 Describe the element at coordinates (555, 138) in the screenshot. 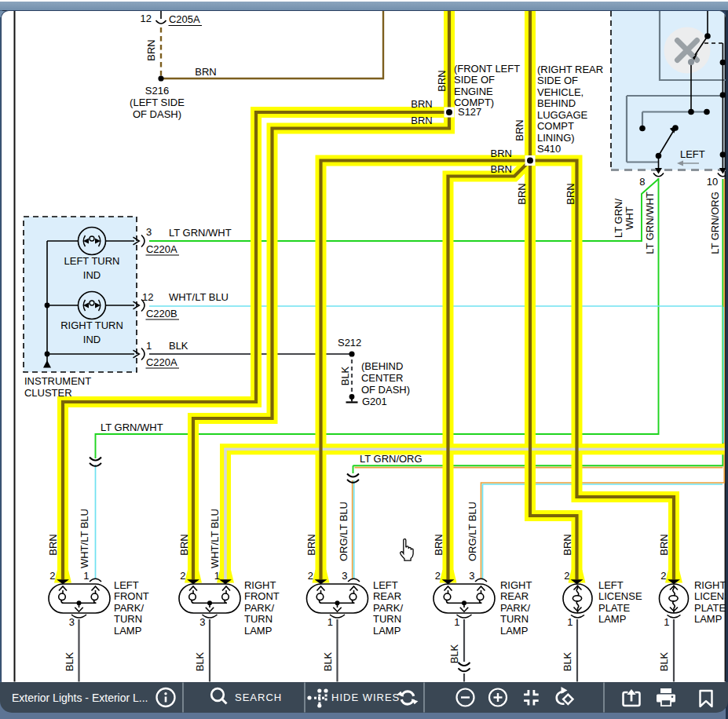

I see `svg-text: LINING)` at that location.